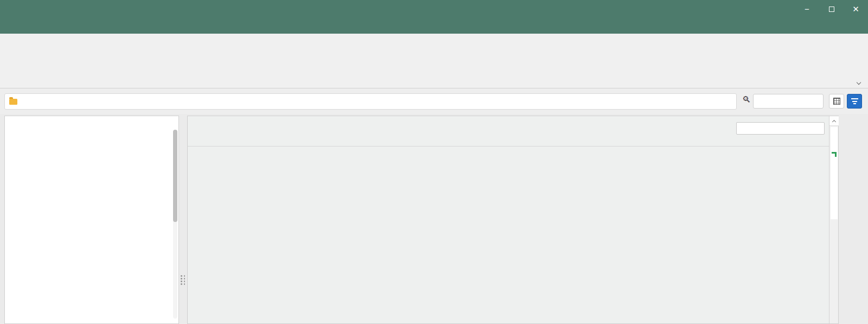 The width and height of the screenshot is (868, 324). I want to click on folder-icon, so click(13, 102).